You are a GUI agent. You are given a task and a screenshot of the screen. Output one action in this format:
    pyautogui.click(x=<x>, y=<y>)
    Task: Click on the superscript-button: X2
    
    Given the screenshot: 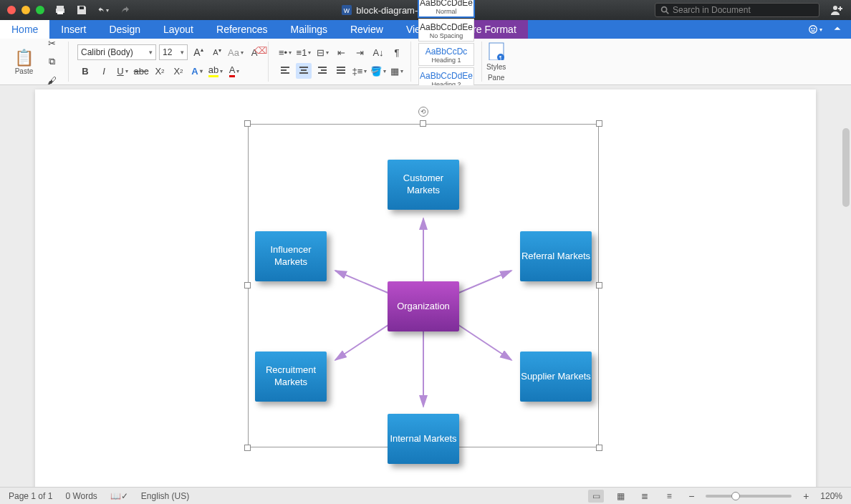 What is the action you would take?
    pyautogui.click(x=178, y=71)
    